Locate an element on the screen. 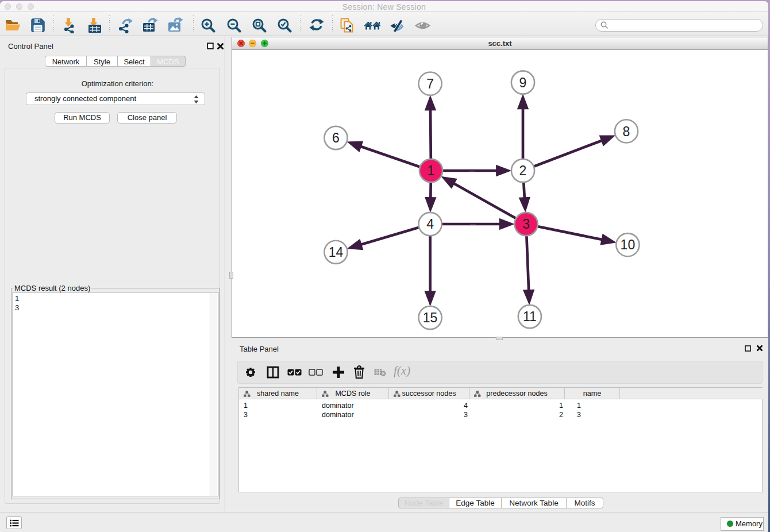 The image size is (770, 532). svg-text: 11 is located at coordinates (530, 317).